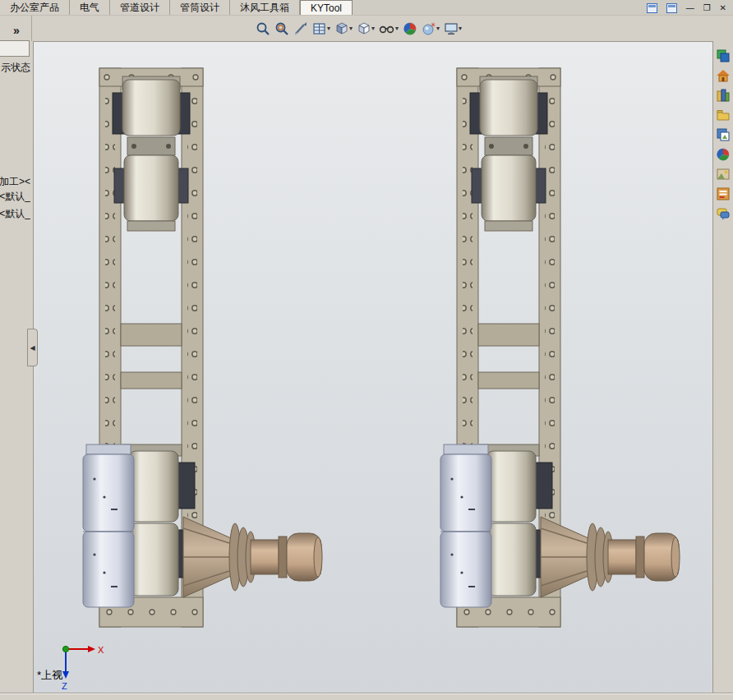  What do you see at coordinates (301, 29) in the screenshot?
I see `pen-tool-button` at bounding box center [301, 29].